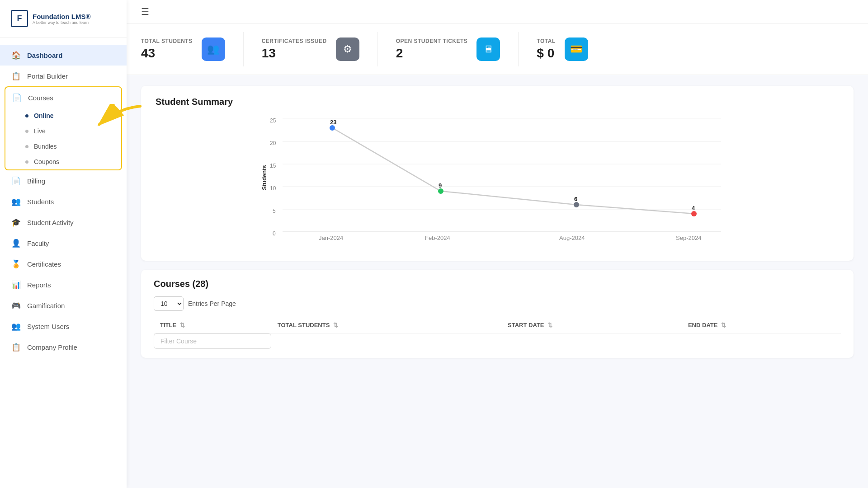 The width and height of the screenshot is (868, 488). I want to click on stats-row: TOTAL STUDENTS 43 👥 CERTIFICATES ISSUED …, so click(497, 50).